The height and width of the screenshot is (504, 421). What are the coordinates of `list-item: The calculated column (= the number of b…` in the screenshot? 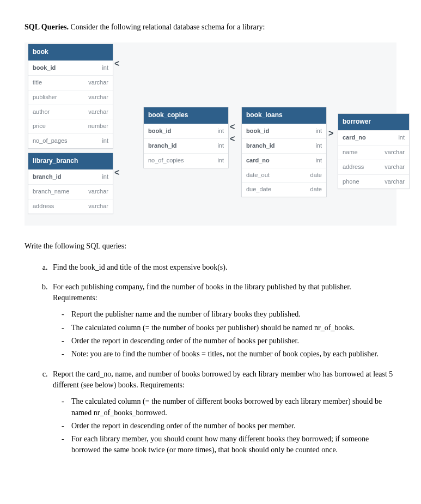 It's located at (228, 328).